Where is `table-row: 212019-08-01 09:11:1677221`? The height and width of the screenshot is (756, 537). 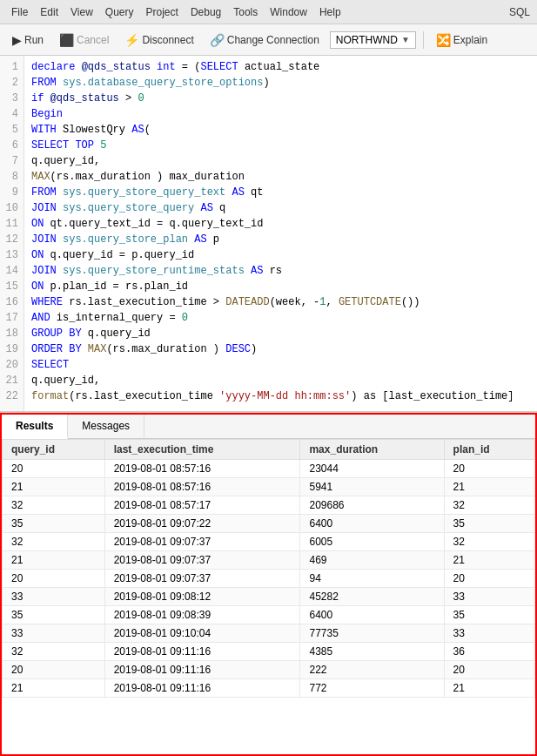 table-row: 212019-08-01 09:11:1677221 is located at coordinates (269, 688).